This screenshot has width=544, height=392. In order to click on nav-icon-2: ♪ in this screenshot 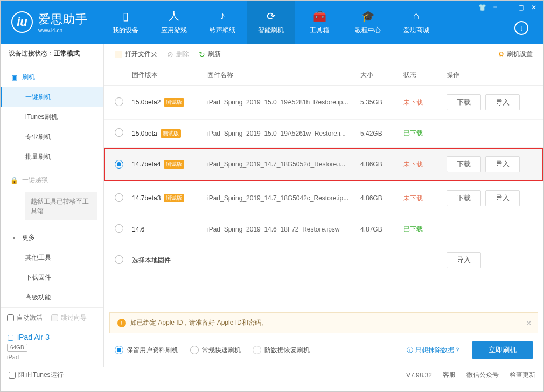, I will do `click(222, 16)`.